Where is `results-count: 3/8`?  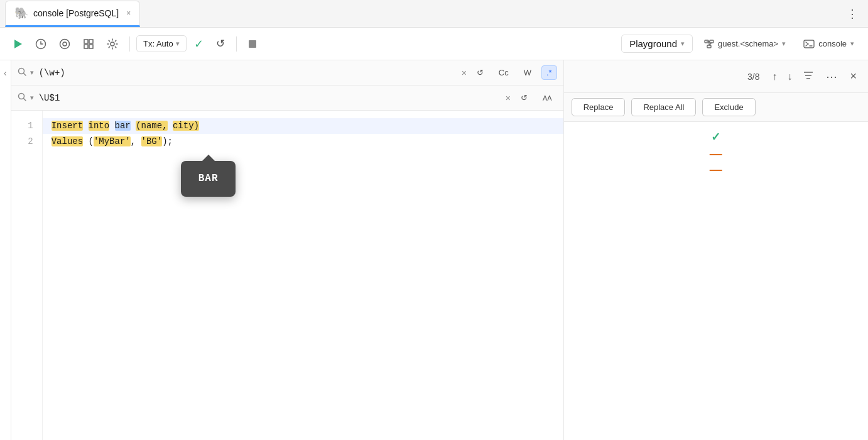 results-count: 3/8 is located at coordinates (754, 77).